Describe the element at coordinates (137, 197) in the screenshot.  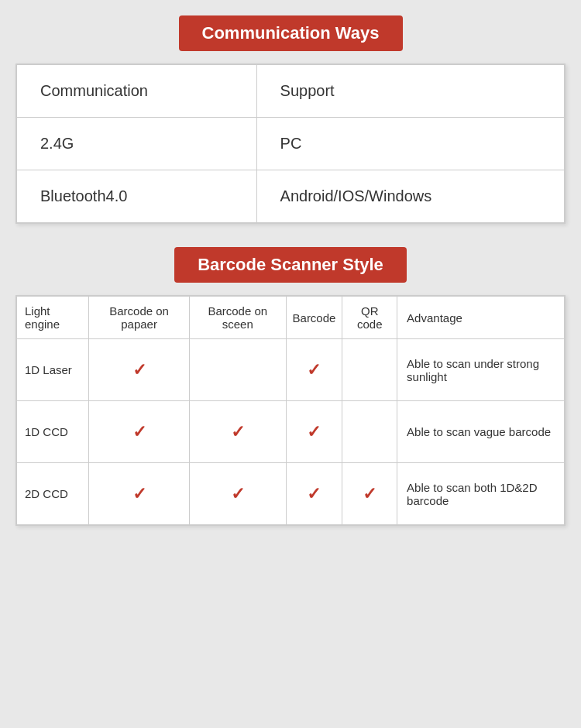
I see `comm-row2-left: Bluetooth4.0` at that location.